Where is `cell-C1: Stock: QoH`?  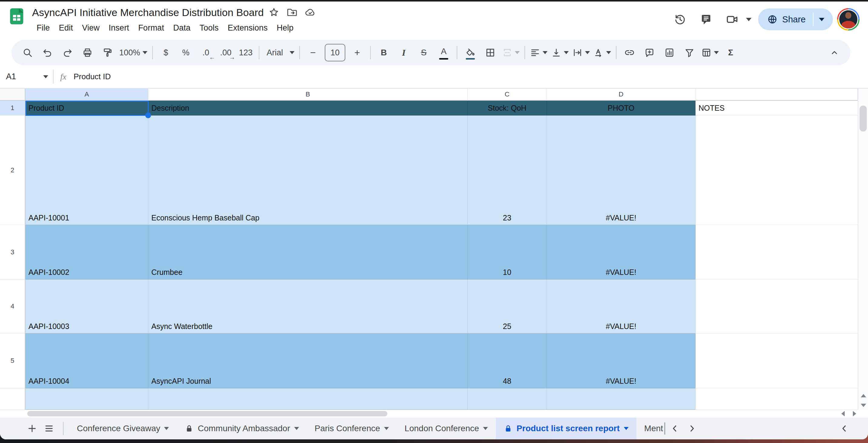 cell-C1: Stock: QoH is located at coordinates (507, 108).